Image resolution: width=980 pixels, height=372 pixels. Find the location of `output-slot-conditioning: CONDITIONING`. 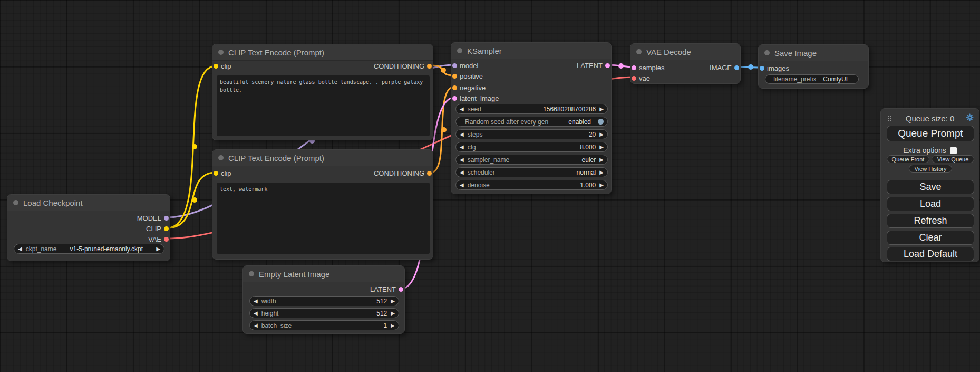

output-slot-conditioning: CONDITIONING is located at coordinates (399, 66).